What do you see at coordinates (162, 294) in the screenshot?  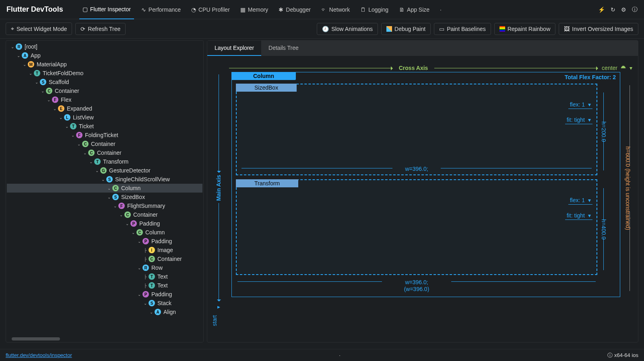 I see `tree-node-label: Padding` at bounding box center [162, 294].